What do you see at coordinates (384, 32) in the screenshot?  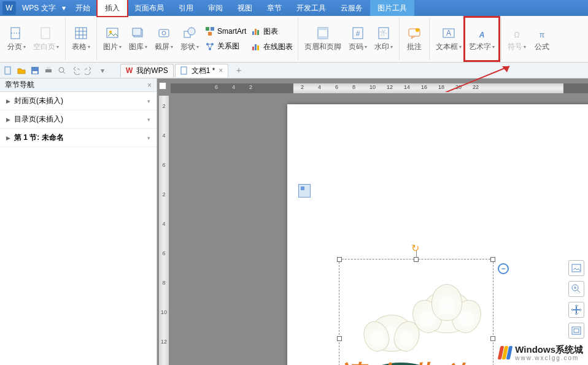 I see `svg-text: 水` at bounding box center [384, 32].